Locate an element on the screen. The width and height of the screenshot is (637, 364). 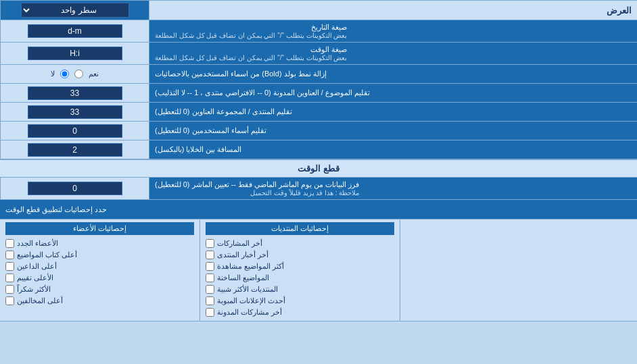
cutoff-label: فرز البيانات من يوم الماشر الماضي فقط --… is located at coordinates (393, 188).